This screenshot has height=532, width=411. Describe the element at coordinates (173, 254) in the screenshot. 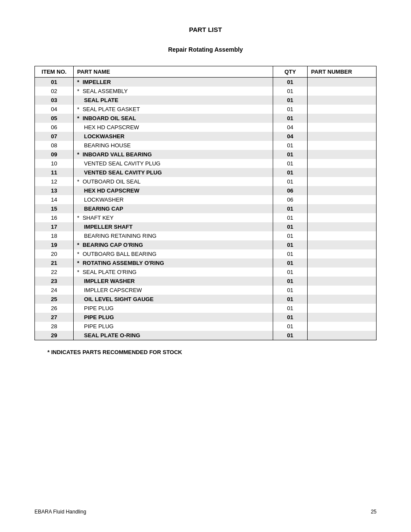

I see `cell-part-name: * OUTBOARG BALL BEARING` at that location.